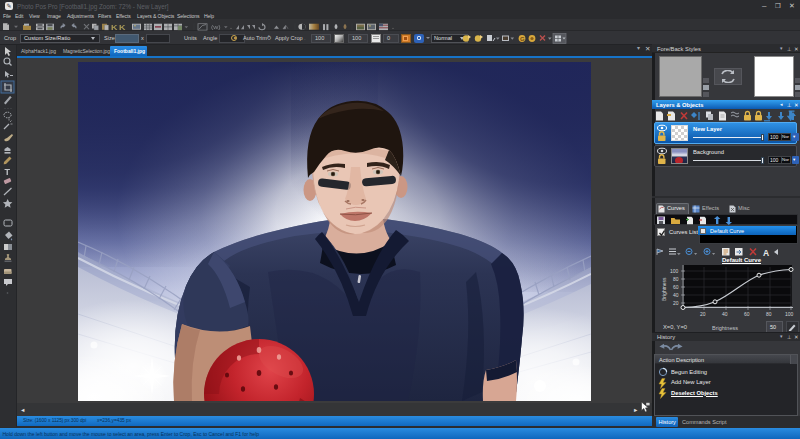 The width and height of the screenshot is (800, 439). I want to click on svg-text: Brightness, so click(664, 289).